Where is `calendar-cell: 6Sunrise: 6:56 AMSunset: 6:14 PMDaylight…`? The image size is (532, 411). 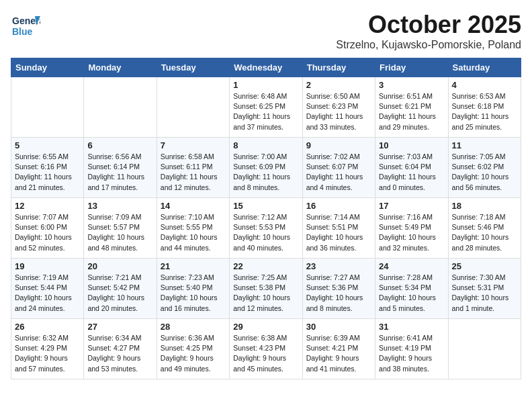
calendar-cell: 6Sunrise: 6:56 AMSunset: 6:14 PMDaylight… is located at coordinates (120, 168).